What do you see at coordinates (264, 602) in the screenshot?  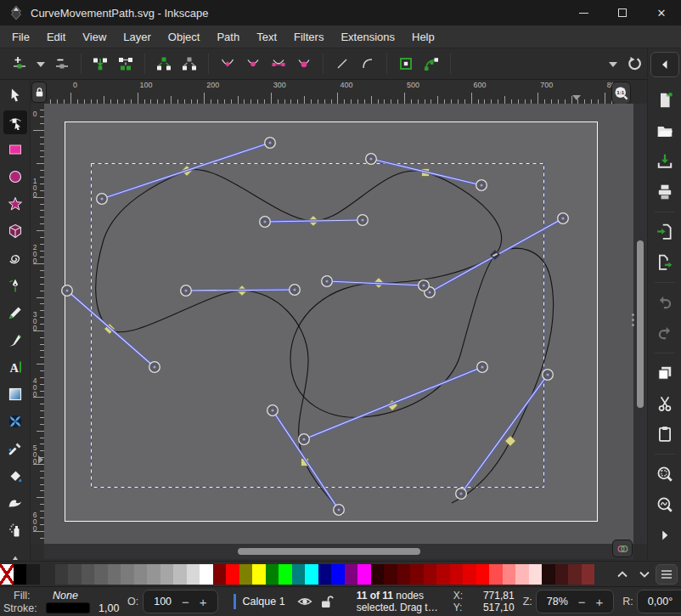 I see `layer-name: Calque 1` at bounding box center [264, 602].